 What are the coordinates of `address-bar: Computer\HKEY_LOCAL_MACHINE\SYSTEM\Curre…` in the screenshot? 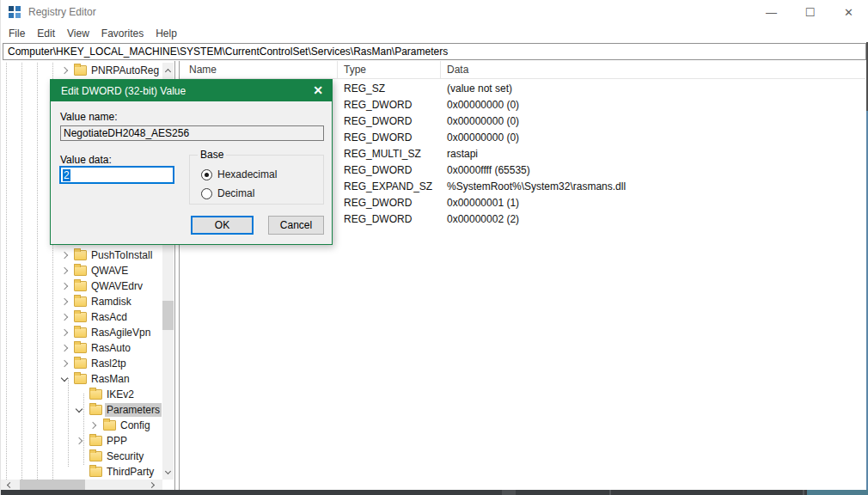 It's located at (435, 52).